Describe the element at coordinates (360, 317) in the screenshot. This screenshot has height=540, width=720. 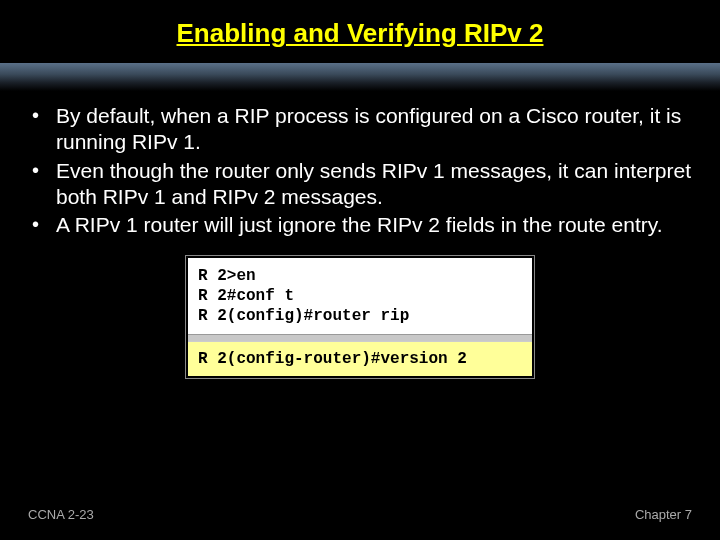
I see `terminal-block: R 2>en R 2#conf t R 2(config)#router rip…` at that location.